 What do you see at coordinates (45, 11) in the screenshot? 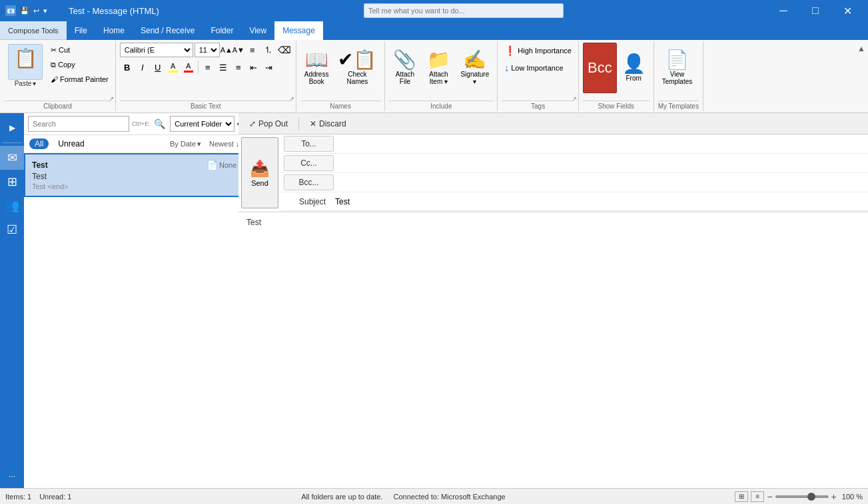
I see `quick-access-dropdown: ▾` at bounding box center [45, 11].